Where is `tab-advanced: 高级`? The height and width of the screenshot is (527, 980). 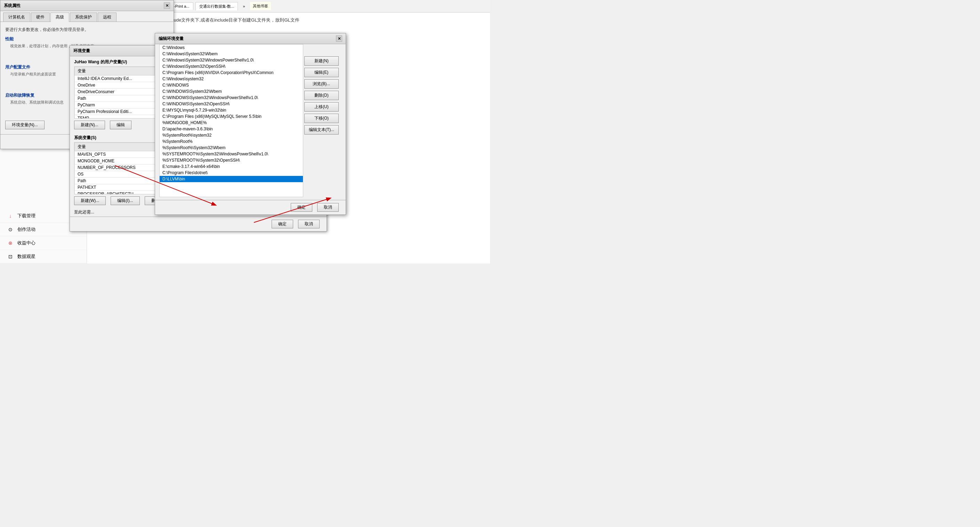
tab-advanced: 高级 is located at coordinates (60, 17).